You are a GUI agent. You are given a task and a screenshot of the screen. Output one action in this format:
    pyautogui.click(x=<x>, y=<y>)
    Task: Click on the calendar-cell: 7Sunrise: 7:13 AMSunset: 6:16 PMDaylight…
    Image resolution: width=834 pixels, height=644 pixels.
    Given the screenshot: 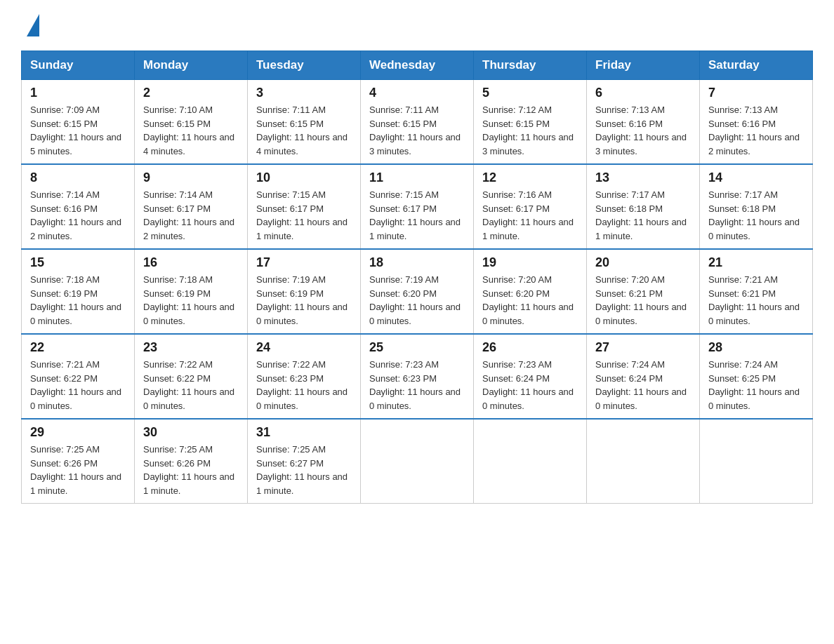 What is the action you would take?
    pyautogui.click(x=757, y=122)
    